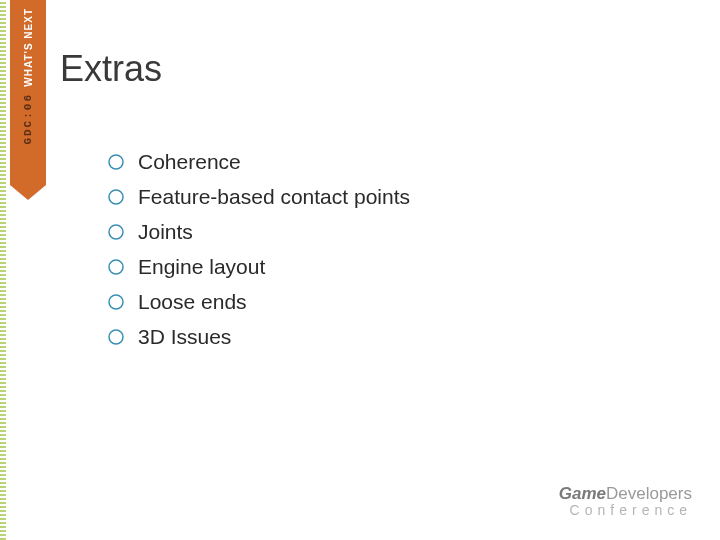 The width and height of the screenshot is (720, 540). What do you see at coordinates (259, 267) in the screenshot?
I see `list-item: Engine layout` at bounding box center [259, 267].